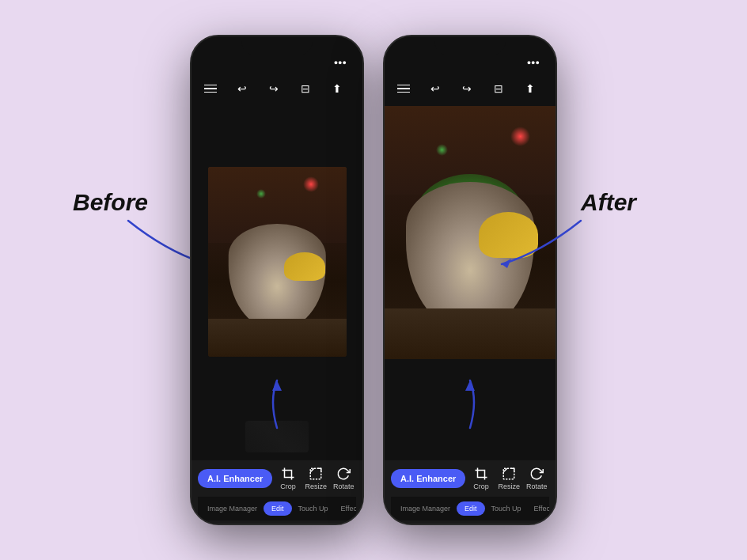 Image resolution: width=747 pixels, height=560 pixels. What do you see at coordinates (510, 479) in the screenshot?
I see `resize-tool-after: Resize` at bounding box center [510, 479].